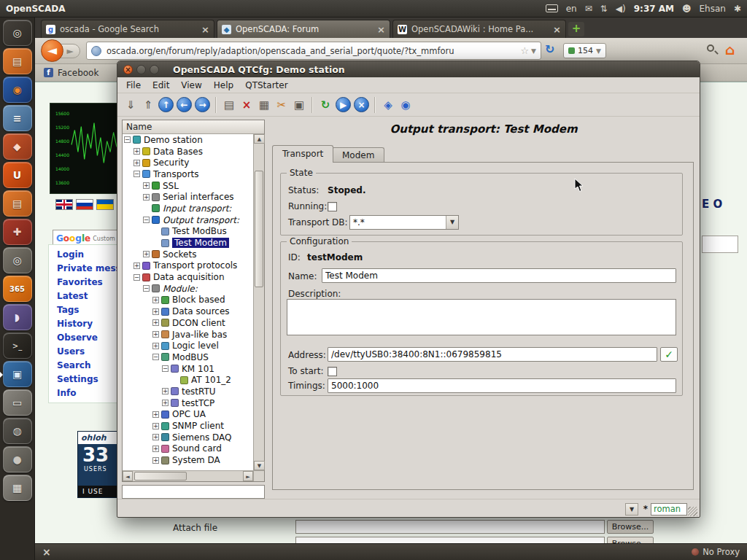 This screenshot has width=747, height=560. Describe the element at coordinates (188, 232) in the screenshot. I see `tree-item: Test ModBus` at that location.